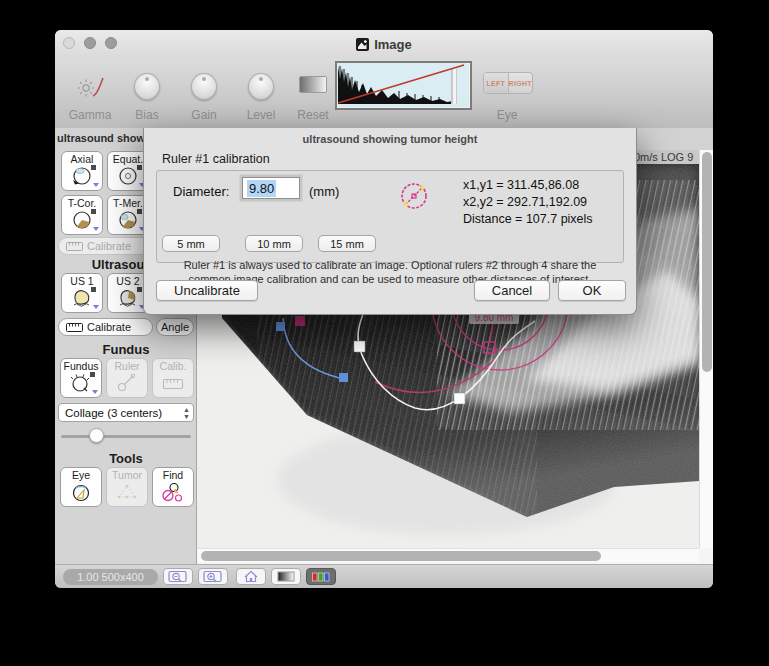 The height and width of the screenshot is (666, 769). I want to click on diameter-value: 9.80, so click(262, 188).